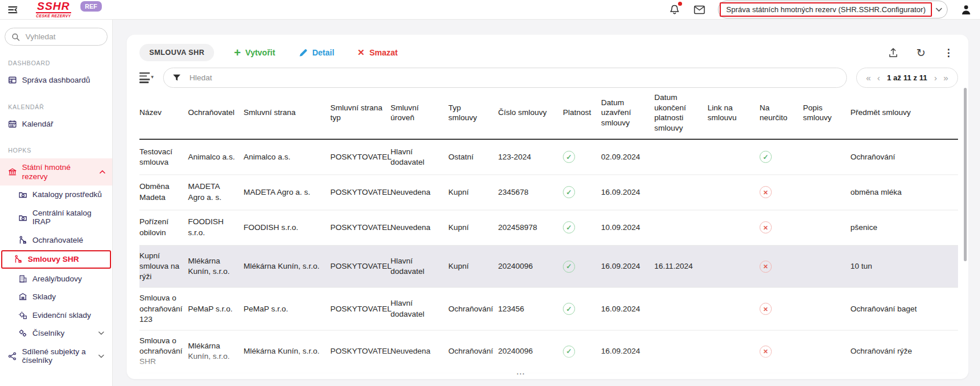 The width and height of the screenshot is (980, 386). What do you see at coordinates (56, 259) in the screenshot?
I see `sidebar-item-smlouvy-shr: Smlouvy SHR` at bounding box center [56, 259].